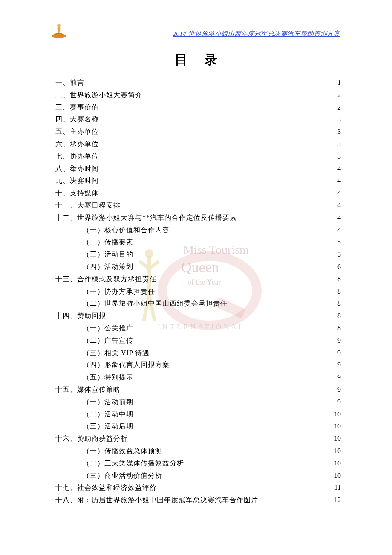  I want to click on page-title: 目录, so click(196, 60).